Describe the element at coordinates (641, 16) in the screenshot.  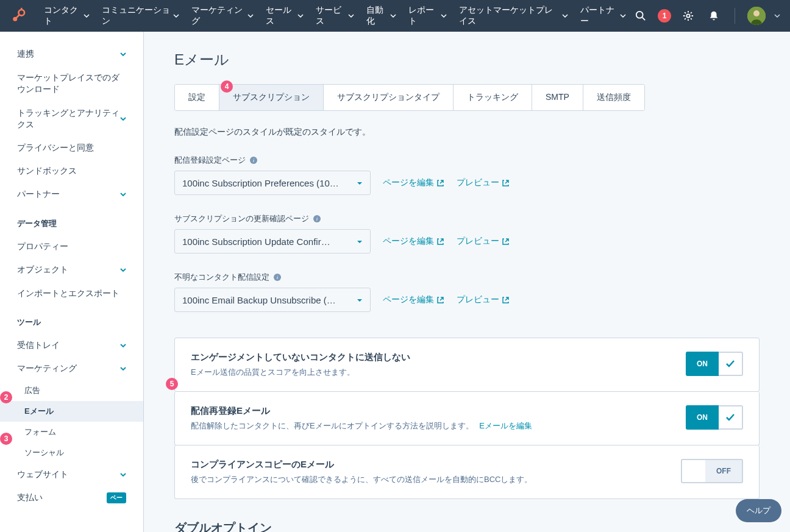
I see `search-icon` at that location.